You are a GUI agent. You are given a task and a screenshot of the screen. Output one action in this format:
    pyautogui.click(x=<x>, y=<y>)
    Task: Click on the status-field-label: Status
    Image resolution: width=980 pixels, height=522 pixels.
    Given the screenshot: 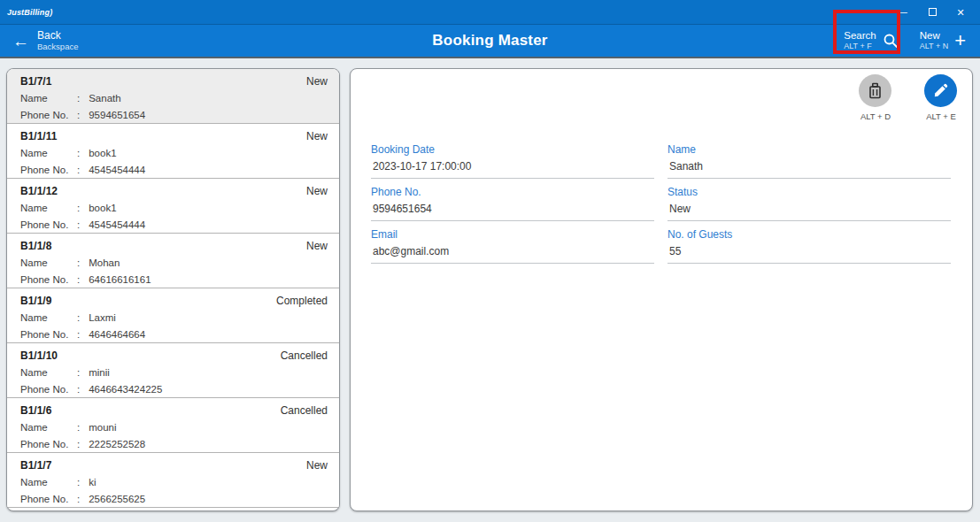 What is the action you would take?
    pyautogui.click(x=809, y=193)
    